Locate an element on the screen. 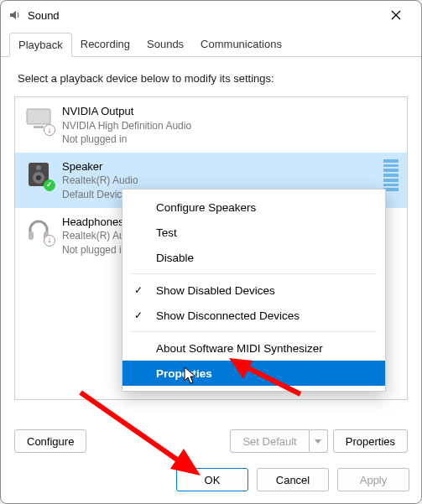 The width and height of the screenshot is (422, 504). tab-sounds: Sounds is located at coordinates (165, 44).